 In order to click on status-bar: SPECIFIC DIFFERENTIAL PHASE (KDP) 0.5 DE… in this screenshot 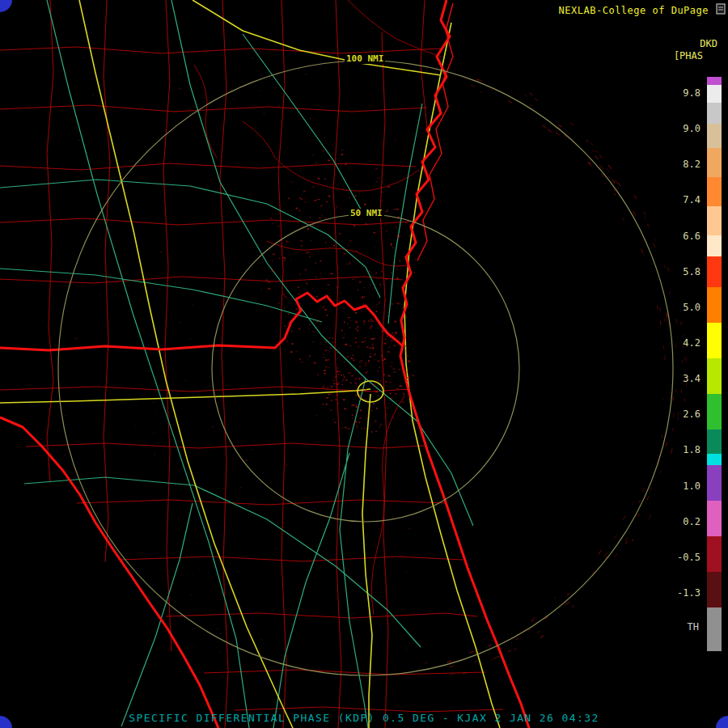, I will do `click(364, 718)`.